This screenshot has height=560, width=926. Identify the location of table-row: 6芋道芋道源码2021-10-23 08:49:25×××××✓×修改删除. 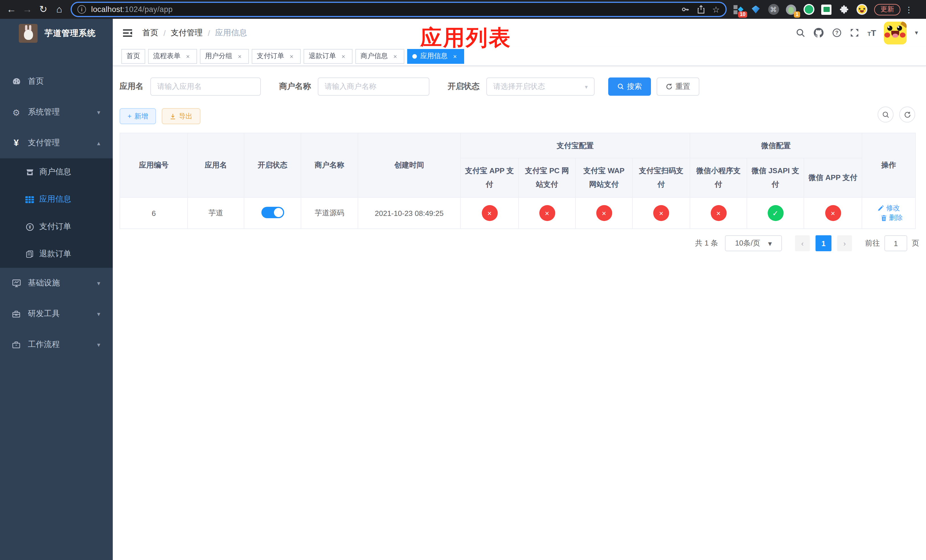
(518, 213).